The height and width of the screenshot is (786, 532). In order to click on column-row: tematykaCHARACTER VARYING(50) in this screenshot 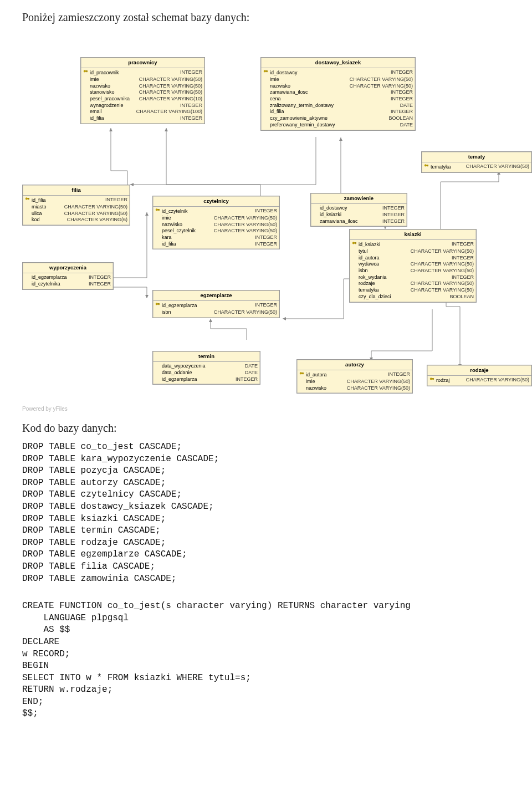, I will do `click(413, 290)`.